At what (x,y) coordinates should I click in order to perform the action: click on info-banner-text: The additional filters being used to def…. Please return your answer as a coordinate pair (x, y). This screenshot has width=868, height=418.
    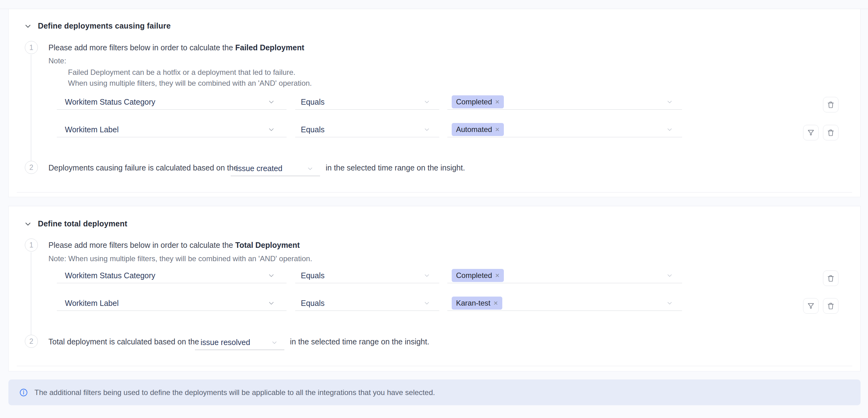
    Looking at the image, I should click on (235, 392).